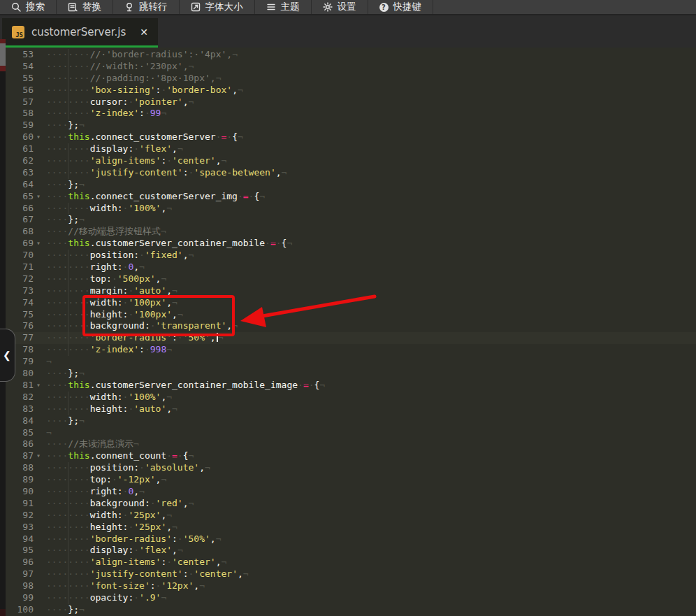  I want to click on sidebar-collapse-handle: ❮, so click(8, 355).